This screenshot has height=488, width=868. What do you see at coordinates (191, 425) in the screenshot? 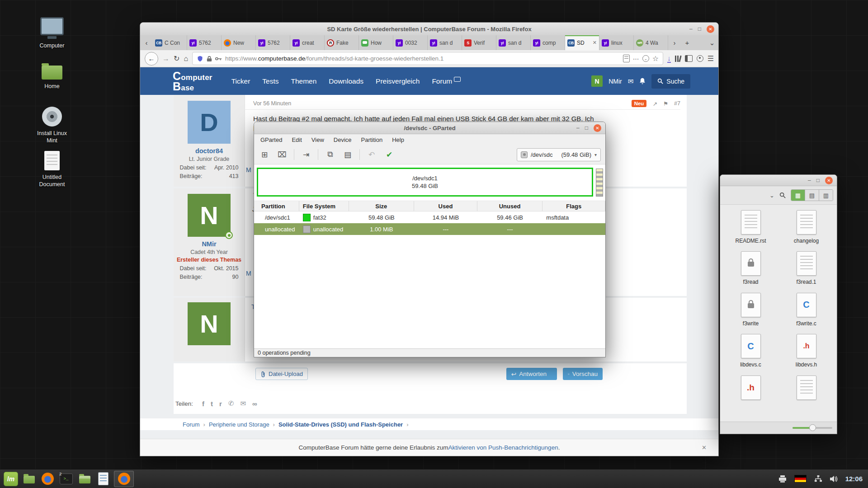
I see `breadcrumb-forum: Forum` at bounding box center [191, 425].